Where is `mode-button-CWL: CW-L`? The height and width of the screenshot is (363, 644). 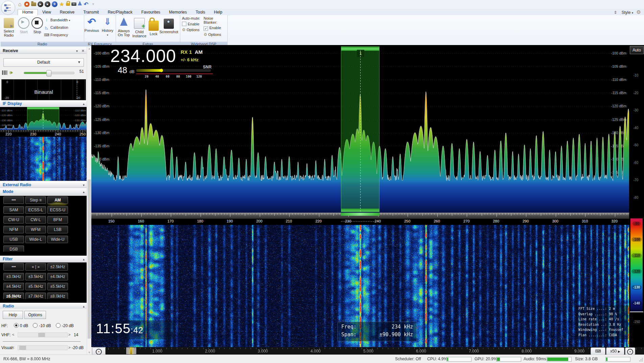 mode-button-CWL: CW-L is located at coordinates (36, 220).